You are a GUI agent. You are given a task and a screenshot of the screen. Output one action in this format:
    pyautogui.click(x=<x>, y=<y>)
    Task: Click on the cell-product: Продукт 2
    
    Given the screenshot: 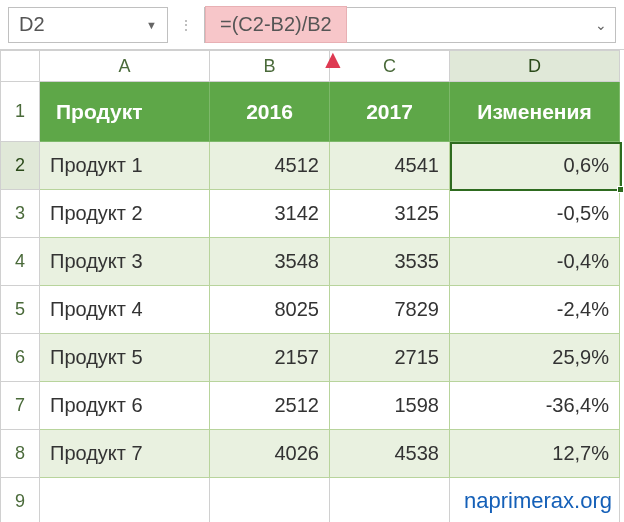 What is the action you would take?
    pyautogui.click(x=125, y=214)
    